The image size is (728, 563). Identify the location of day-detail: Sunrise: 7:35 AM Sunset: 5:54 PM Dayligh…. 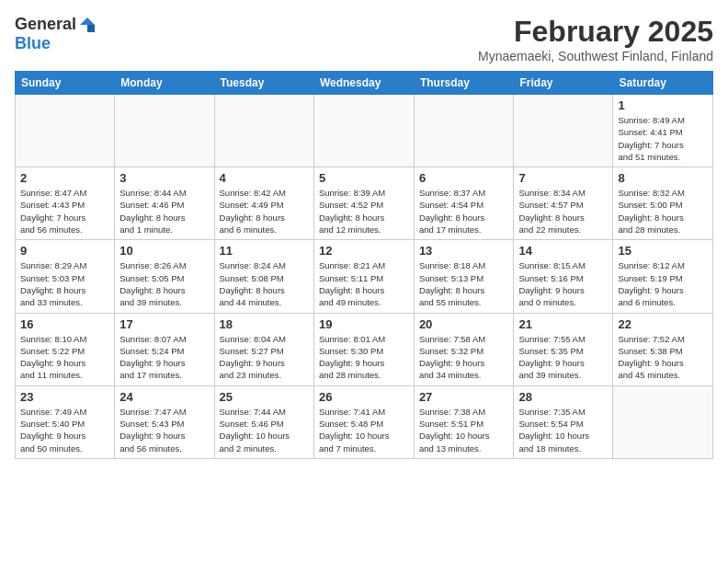
(563, 431).